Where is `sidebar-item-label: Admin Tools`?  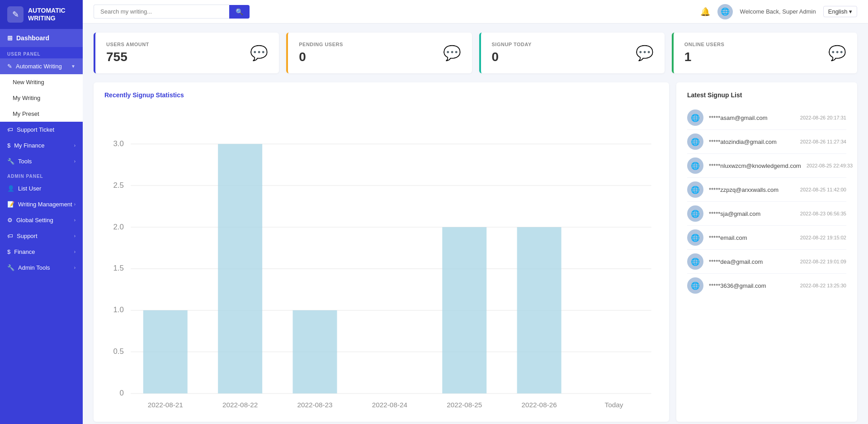 sidebar-item-label: Admin Tools is located at coordinates (34, 268).